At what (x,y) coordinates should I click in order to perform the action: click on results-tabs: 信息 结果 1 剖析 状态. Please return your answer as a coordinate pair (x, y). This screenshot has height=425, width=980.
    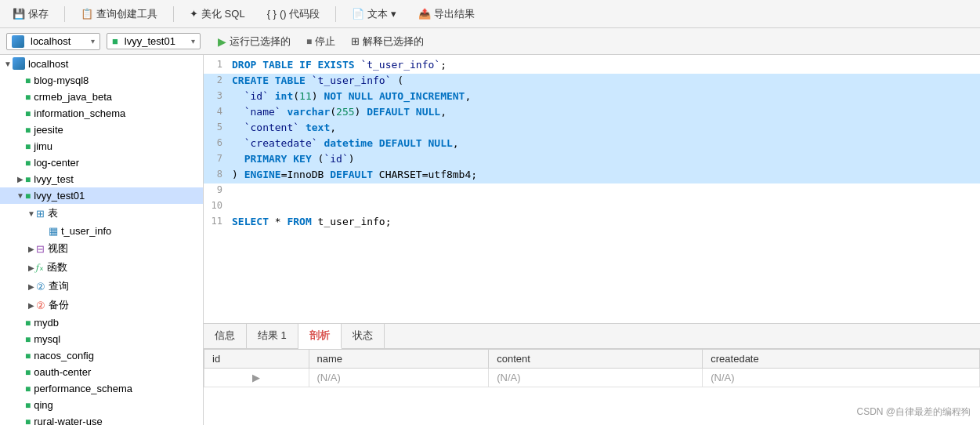
    Looking at the image, I should click on (592, 336).